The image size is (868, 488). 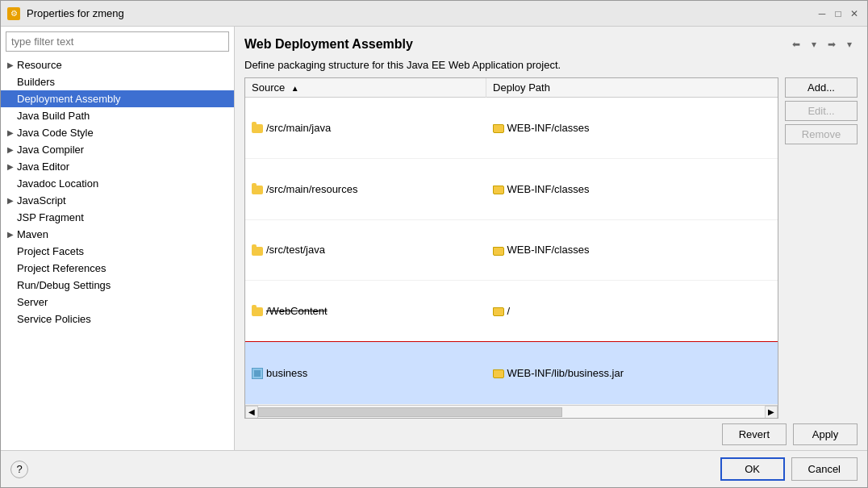 I want to click on table-row: /src/main/resourcesWEB-INF/classes, so click(x=511, y=189).